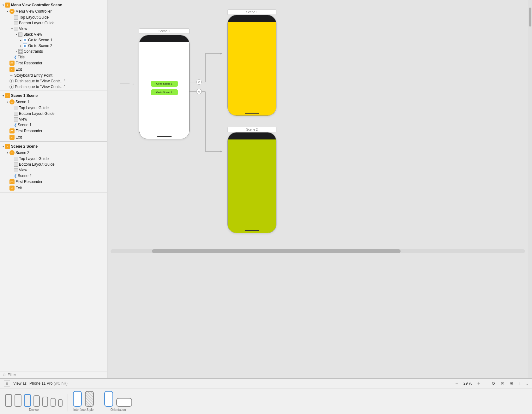 The width and height of the screenshot is (532, 414). I want to click on menu-phone-home-bar, so click(164, 136).